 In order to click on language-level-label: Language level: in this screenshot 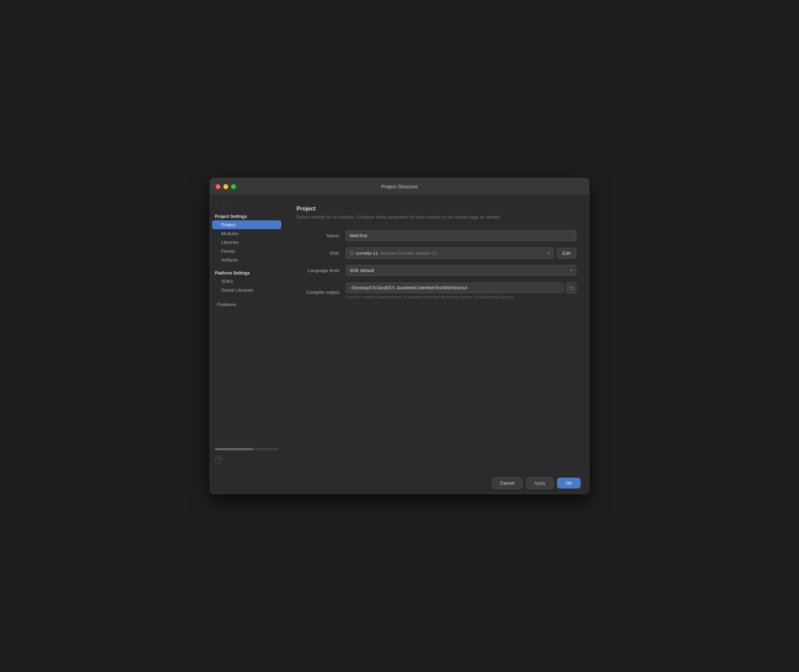, I will do `click(321, 270)`.